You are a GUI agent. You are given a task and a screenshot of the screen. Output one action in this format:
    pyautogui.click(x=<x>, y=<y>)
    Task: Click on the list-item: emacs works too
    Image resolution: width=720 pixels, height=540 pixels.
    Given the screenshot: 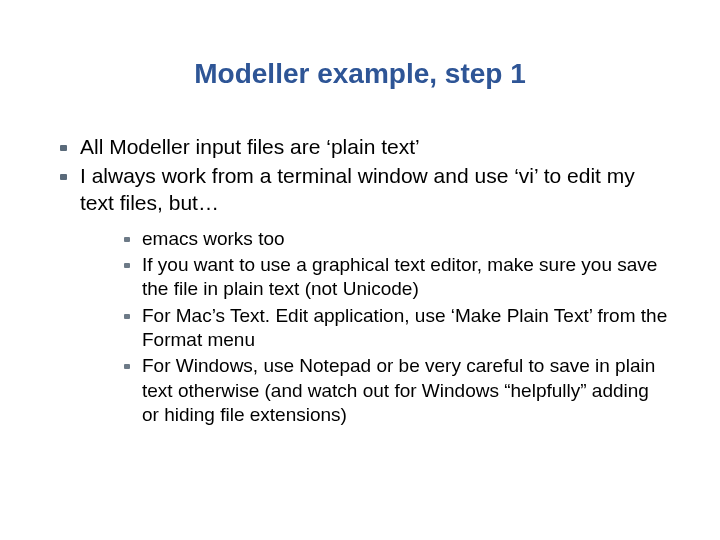 What is the action you would take?
    pyautogui.click(x=397, y=239)
    